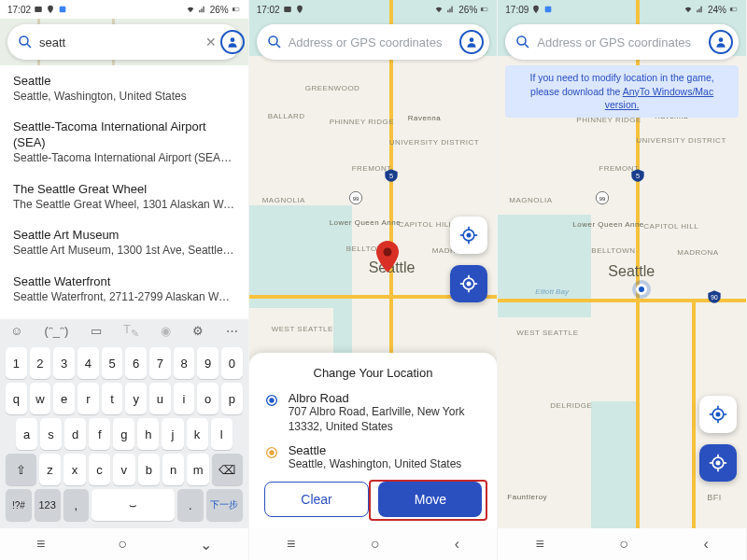 The width and height of the screenshot is (747, 560). I want to click on key-6: 6, so click(136, 363).